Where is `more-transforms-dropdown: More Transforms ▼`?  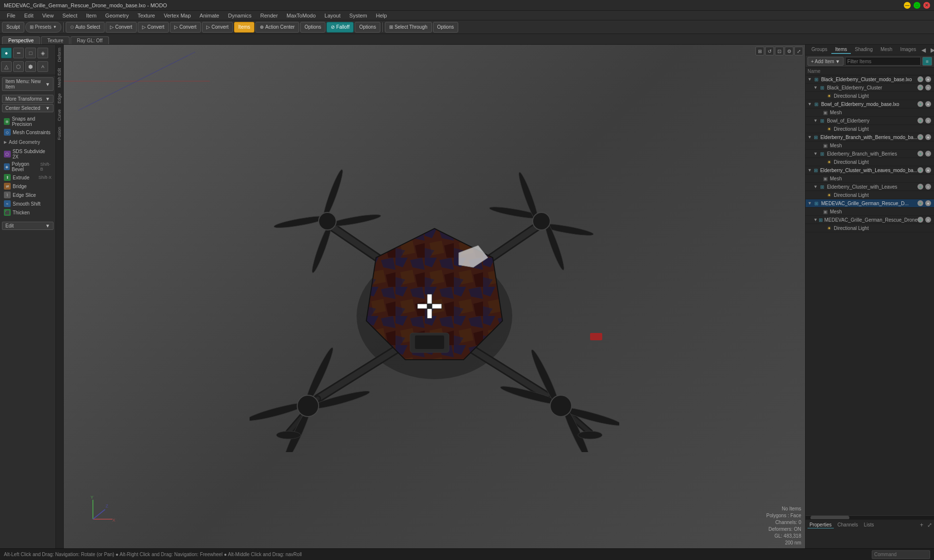 more-transforms-dropdown: More Transforms ▼ is located at coordinates (28, 99).